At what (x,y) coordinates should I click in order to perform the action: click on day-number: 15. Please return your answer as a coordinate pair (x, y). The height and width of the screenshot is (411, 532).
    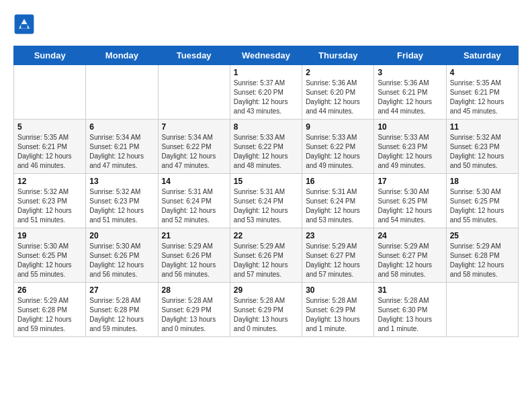
    Looking at the image, I should click on (266, 181).